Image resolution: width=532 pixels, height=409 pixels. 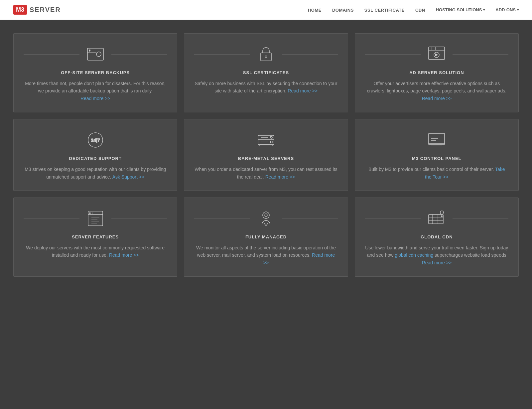 What do you see at coordinates (95, 173) in the screenshot?
I see `card-body-dedicated-support: M3 strives on keeping a good reputation …` at bounding box center [95, 173].